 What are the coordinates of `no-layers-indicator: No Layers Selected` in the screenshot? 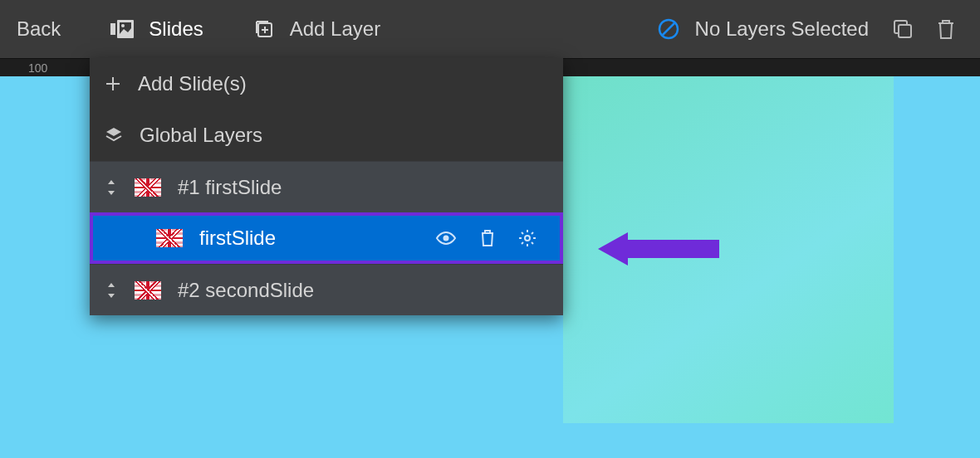 It's located at (762, 29).